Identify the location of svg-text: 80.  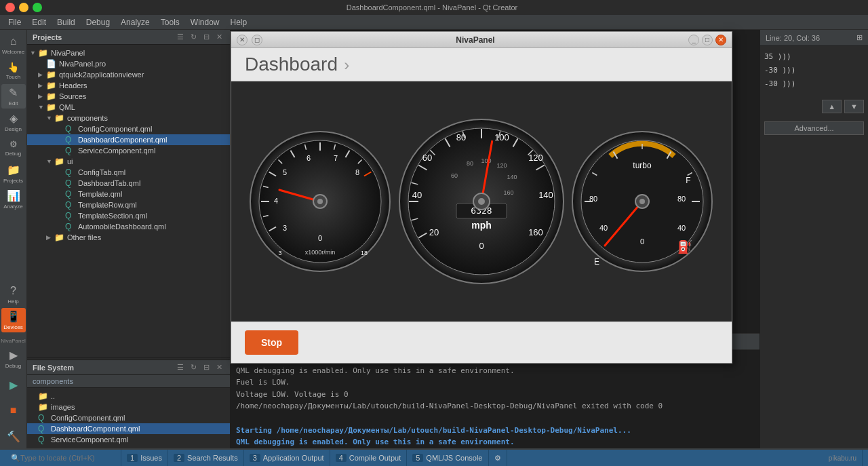
(682, 199).